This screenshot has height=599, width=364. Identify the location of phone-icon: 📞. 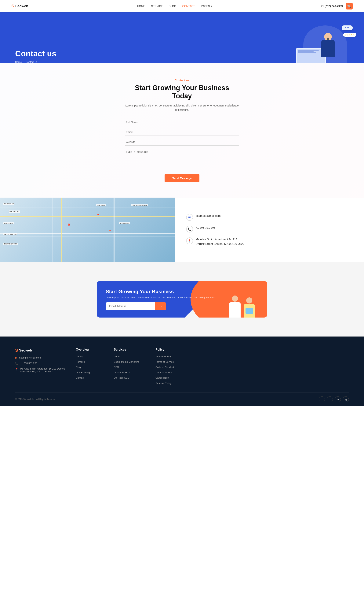
(190, 229).